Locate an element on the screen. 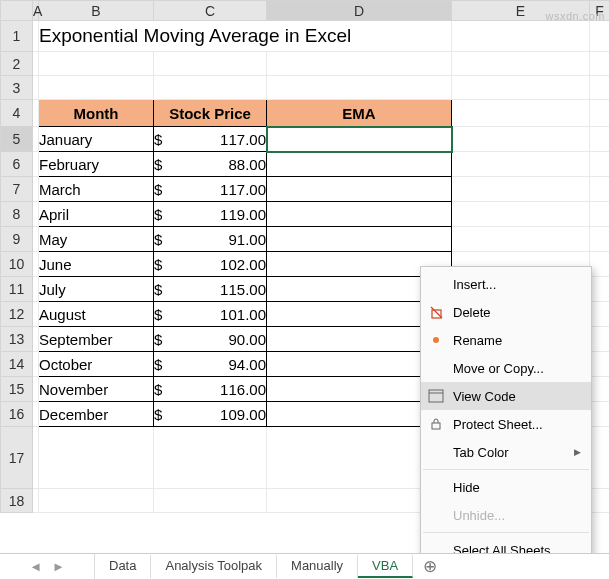 The height and width of the screenshot is (579, 609). row-header-7: 7 is located at coordinates (17, 190).